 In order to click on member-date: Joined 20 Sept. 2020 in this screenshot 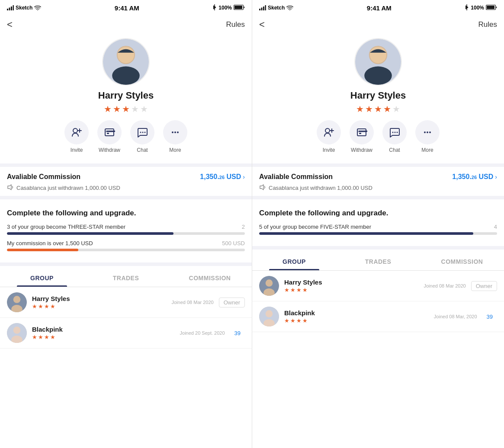, I will do `click(202, 333)`.